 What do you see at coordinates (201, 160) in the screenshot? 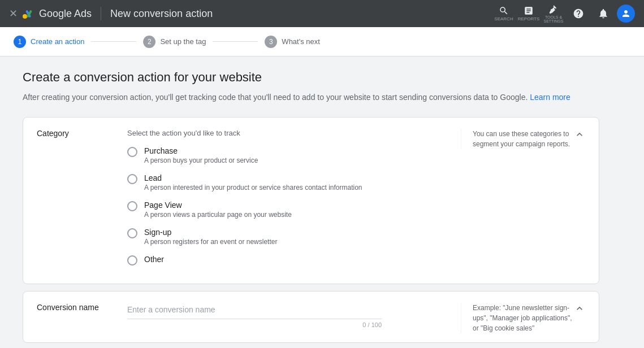
I see `radio-purchase-desc: A person buys your product or service` at bounding box center [201, 160].